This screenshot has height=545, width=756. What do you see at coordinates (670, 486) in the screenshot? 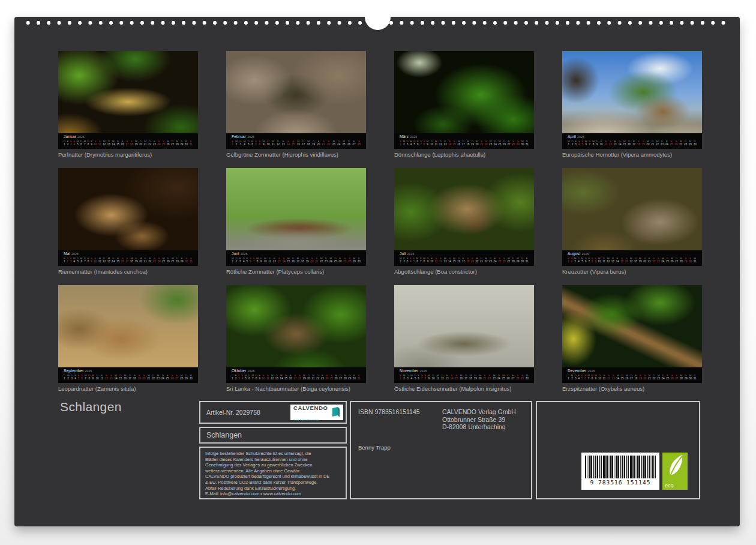
I see `eco-label: eco` at bounding box center [670, 486].